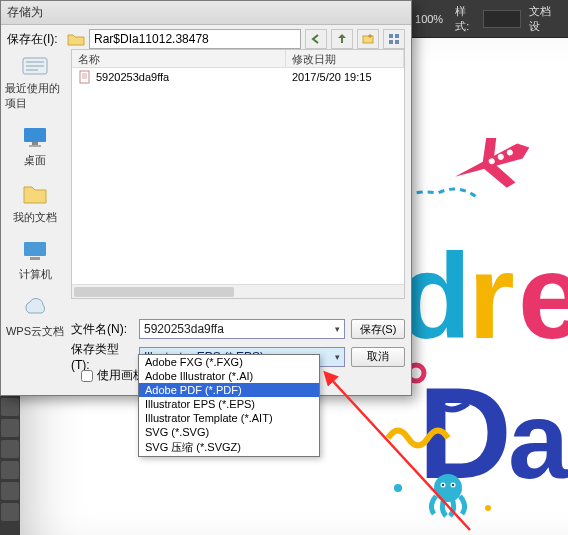 The width and height of the screenshot is (568, 535). I want to click on nav-back-button, so click(316, 39).